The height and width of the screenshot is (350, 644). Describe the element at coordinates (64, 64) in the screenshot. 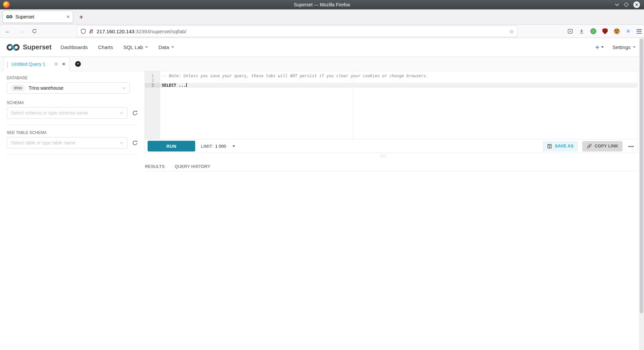

I see `query-tab-close-icon: ✕` at that location.